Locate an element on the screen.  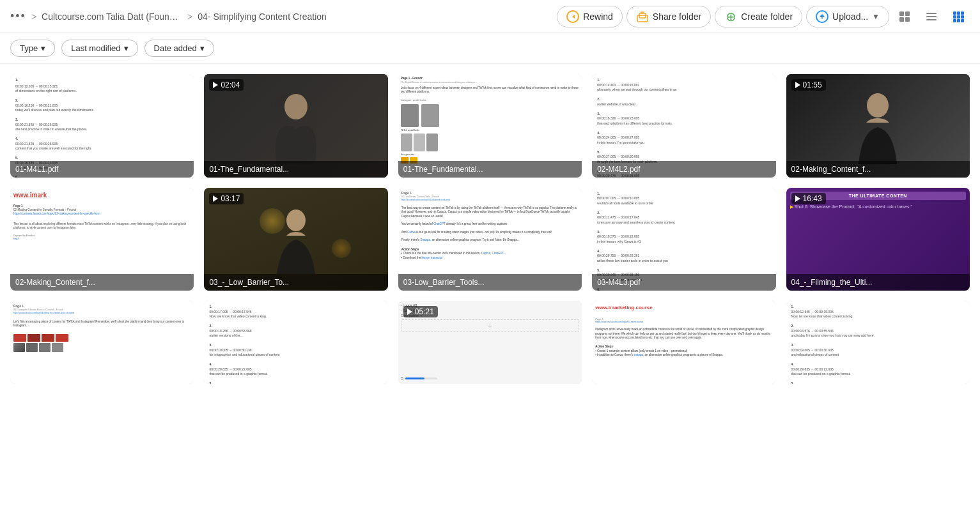
card-thumbnail: 1. 00:00:17.005 → 00:00:17.545 Now, we k… is located at coordinates (295, 342).